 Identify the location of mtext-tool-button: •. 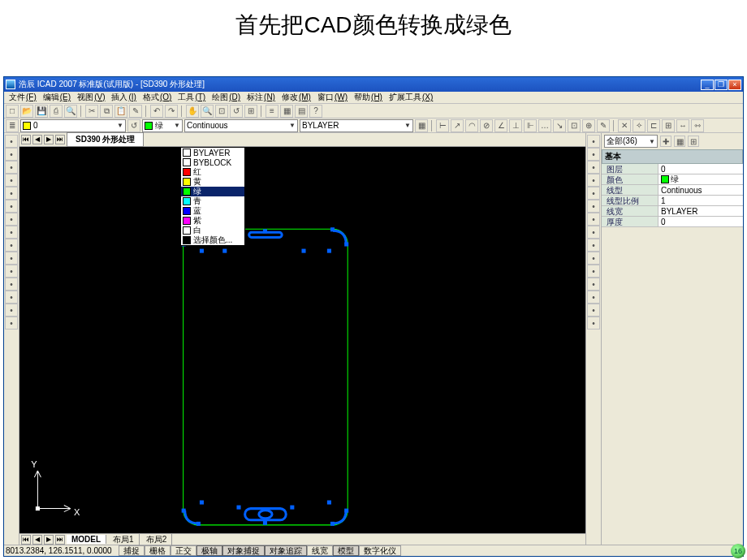
(11, 323).